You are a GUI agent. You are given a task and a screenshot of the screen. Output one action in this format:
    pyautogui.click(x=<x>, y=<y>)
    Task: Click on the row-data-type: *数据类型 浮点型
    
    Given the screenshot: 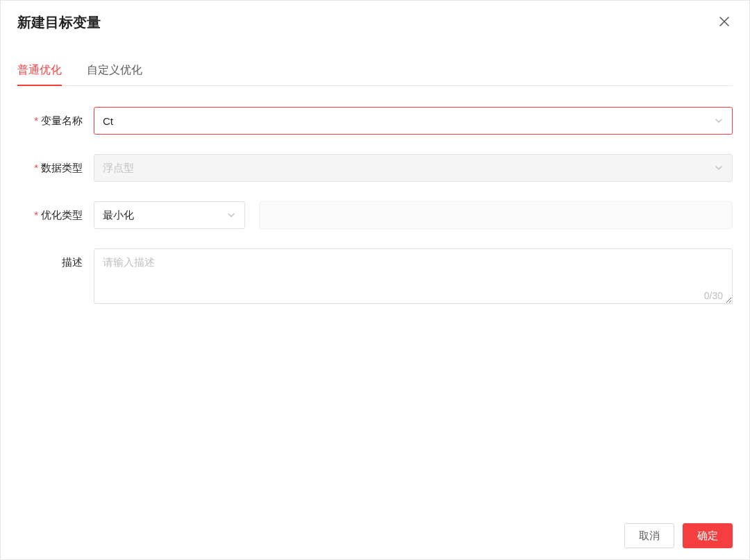 What is the action you would take?
    pyautogui.click(x=375, y=168)
    